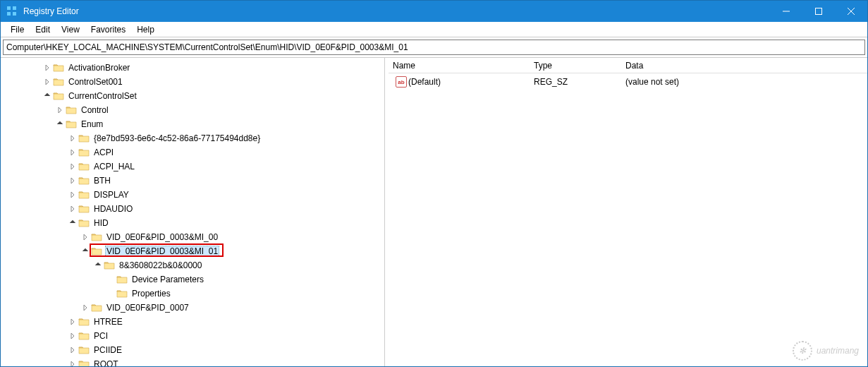  What do you see at coordinates (161, 265) in the screenshot?
I see `tree-item-label: 8&3608022b&0&0000` at bounding box center [161, 265].